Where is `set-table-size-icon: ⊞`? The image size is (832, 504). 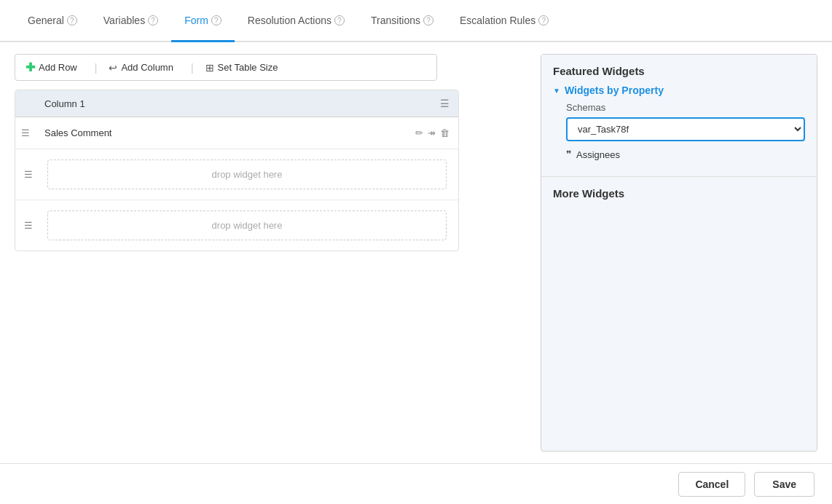
set-table-size-icon: ⊞ is located at coordinates (210, 68).